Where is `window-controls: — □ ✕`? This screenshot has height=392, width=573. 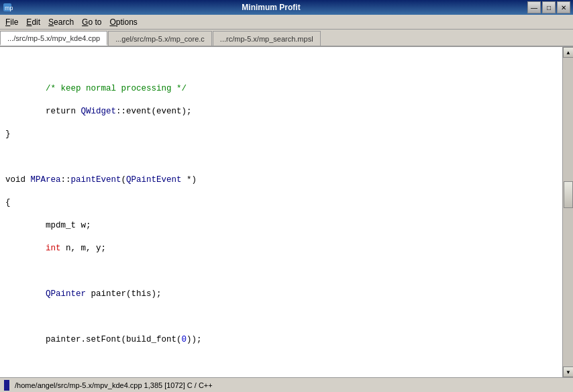 window-controls: — □ ✕ is located at coordinates (550, 7).